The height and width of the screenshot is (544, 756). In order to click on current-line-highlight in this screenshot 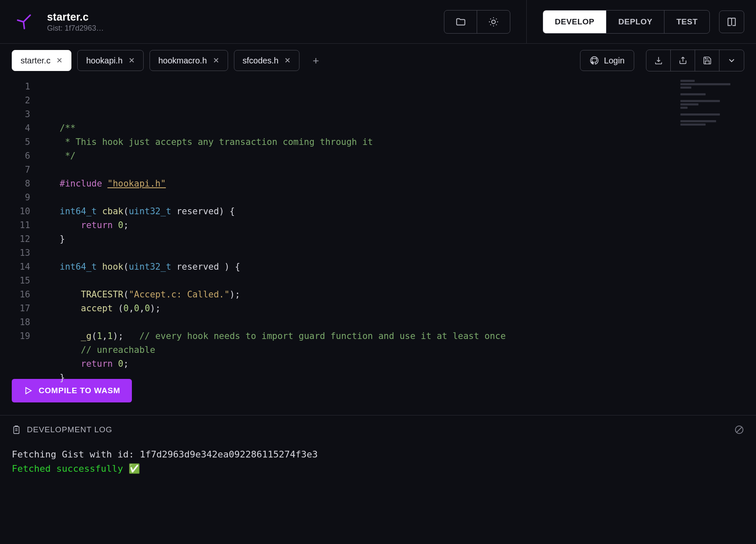, I will do `click(399, 87)`.